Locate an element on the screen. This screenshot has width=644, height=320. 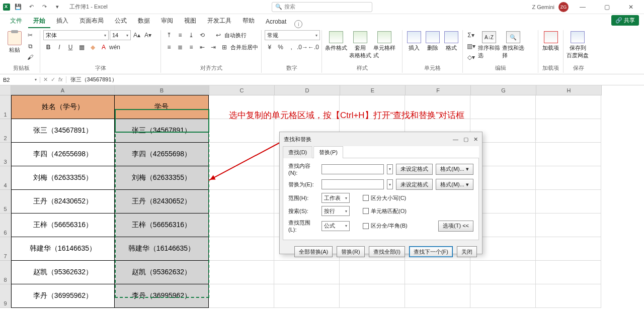
cell: 王梓（56656316） is located at coordinates (63, 225).